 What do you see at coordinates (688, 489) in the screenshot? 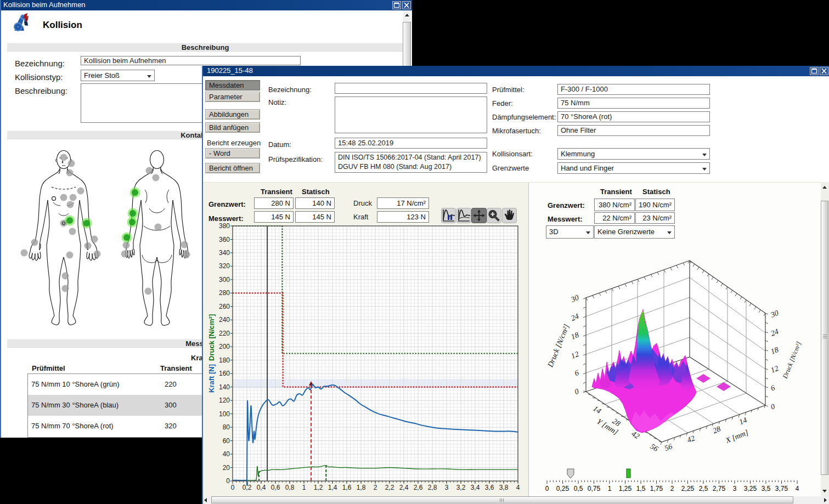
I see `svg-text: 2,25` at bounding box center [688, 489].